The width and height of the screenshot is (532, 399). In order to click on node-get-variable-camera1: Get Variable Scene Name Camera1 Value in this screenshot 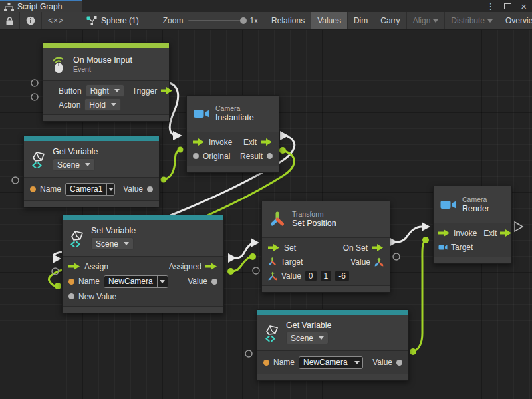, I will do `click(92, 172)`.